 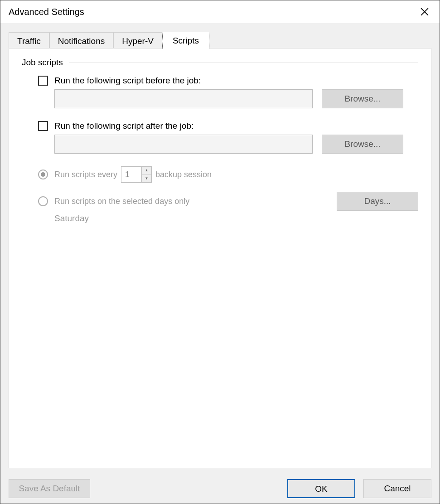 I want to click on run-every-row: Run scripts every ▲ ▼ backup session, so click(x=228, y=174).